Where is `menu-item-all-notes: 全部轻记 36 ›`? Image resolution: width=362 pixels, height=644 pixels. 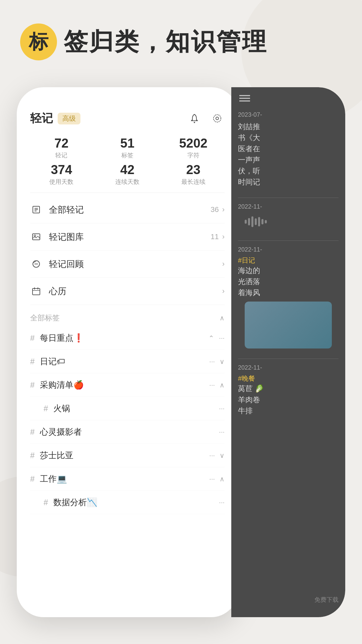
menu-item-all-notes: 全部轻记 36 › is located at coordinates (127, 210).